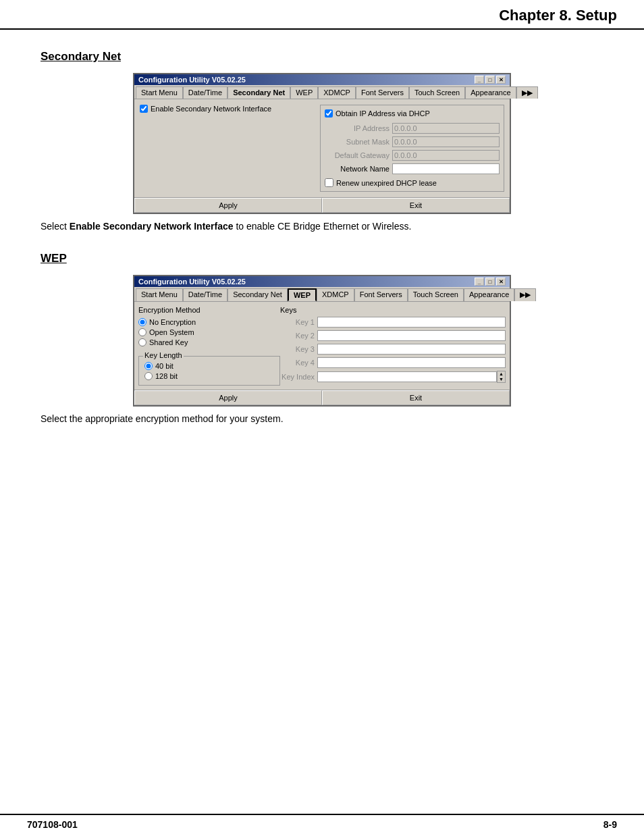  I want to click on open-system-row: Open System, so click(209, 332).